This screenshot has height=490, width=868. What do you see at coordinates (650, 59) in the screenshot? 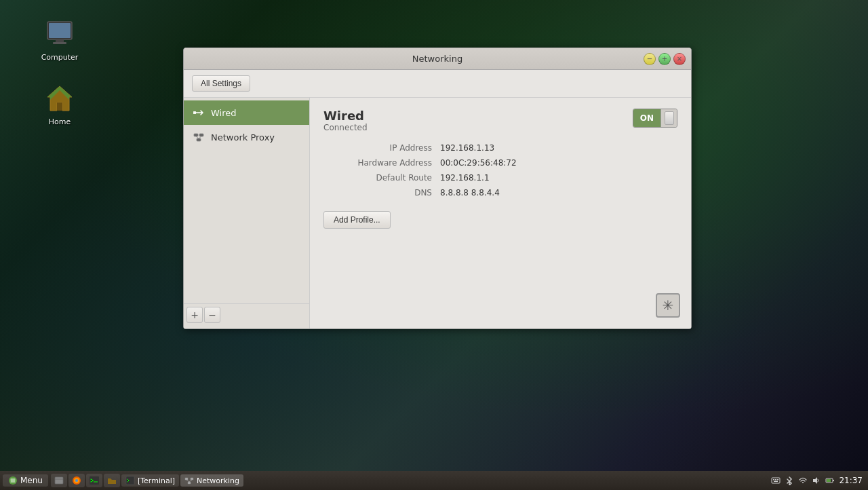
I see `minimize-button: −` at bounding box center [650, 59].